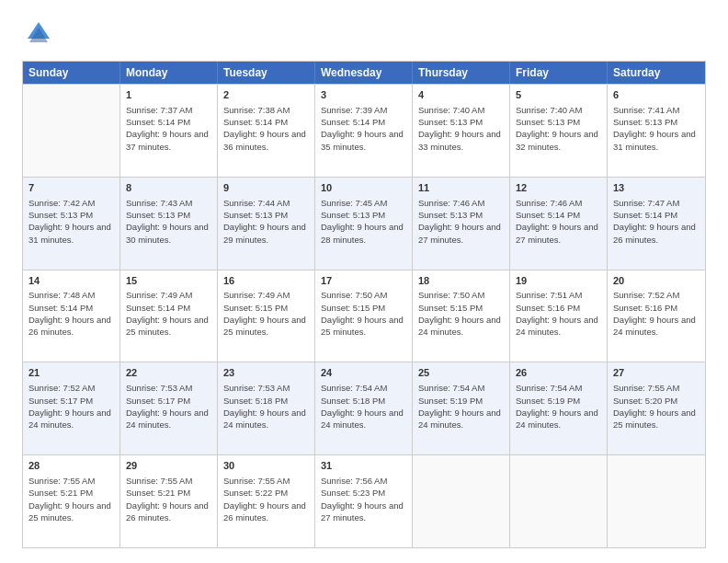 The height and width of the screenshot is (563, 728). What do you see at coordinates (72, 282) in the screenshot?
I see `day-number: 14` at bounding box center [72, 282].